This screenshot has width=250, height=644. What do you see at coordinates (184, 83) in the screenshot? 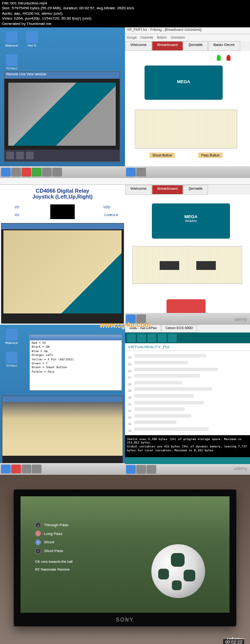
I see `arduino-mega-board: MEGA` at bounding box center [184, 83].